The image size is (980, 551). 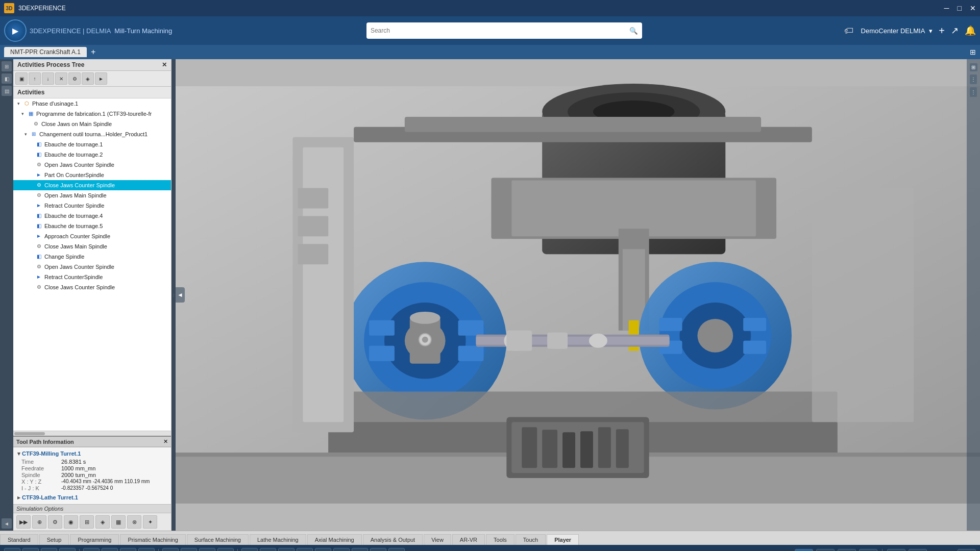 What do you see at coordinates (634, 31) in the screenshot?
I see `search-button: 🔍` at bounding box center [634, 31].